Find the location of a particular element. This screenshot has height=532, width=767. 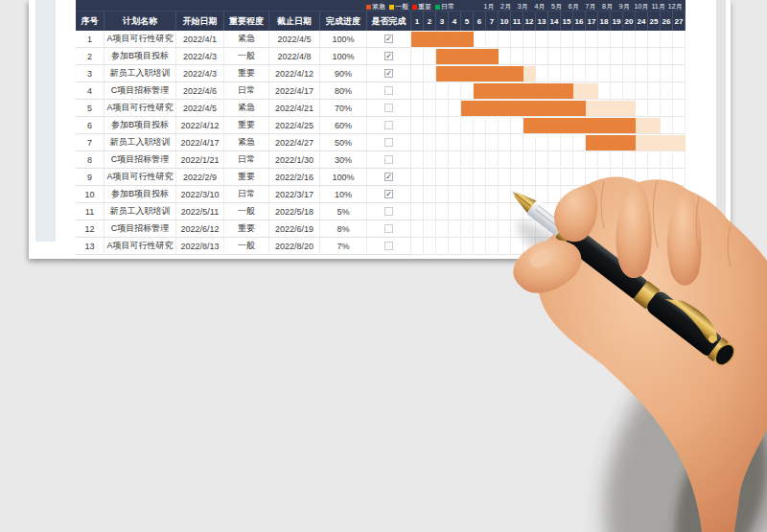

table-row: 1A项目可行性研究2022/4/1紧急2022/4/5100%✓ is located at coordinates (244, 39).